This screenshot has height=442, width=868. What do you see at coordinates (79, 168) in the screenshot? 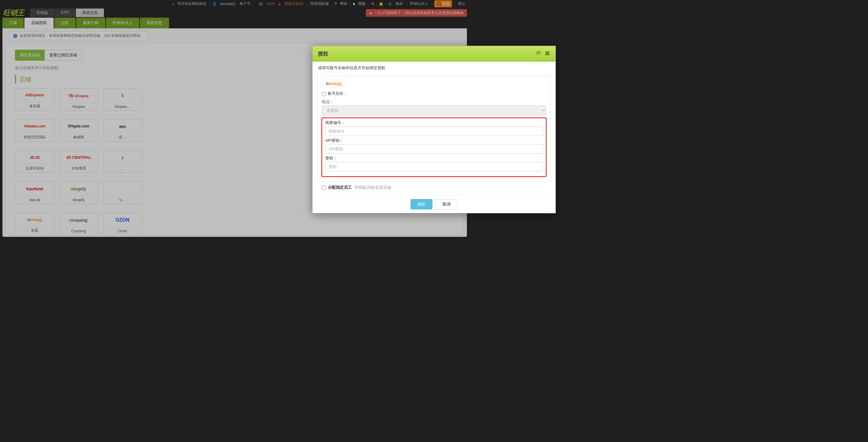
I see `platform-name: 京东泰国` at bounding box center [79, 168].